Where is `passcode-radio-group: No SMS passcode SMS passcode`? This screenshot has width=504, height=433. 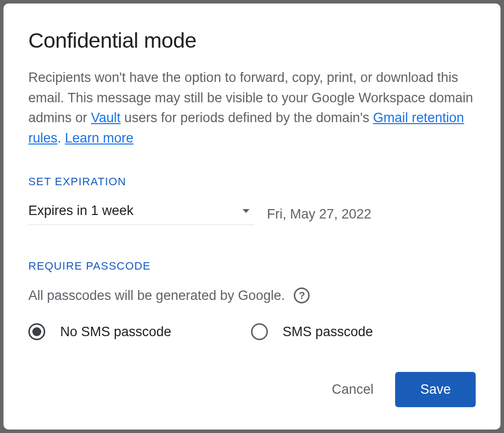 passcode-radio-group: No SMS passcode SMS passcode is located at coordinates (252, 332).